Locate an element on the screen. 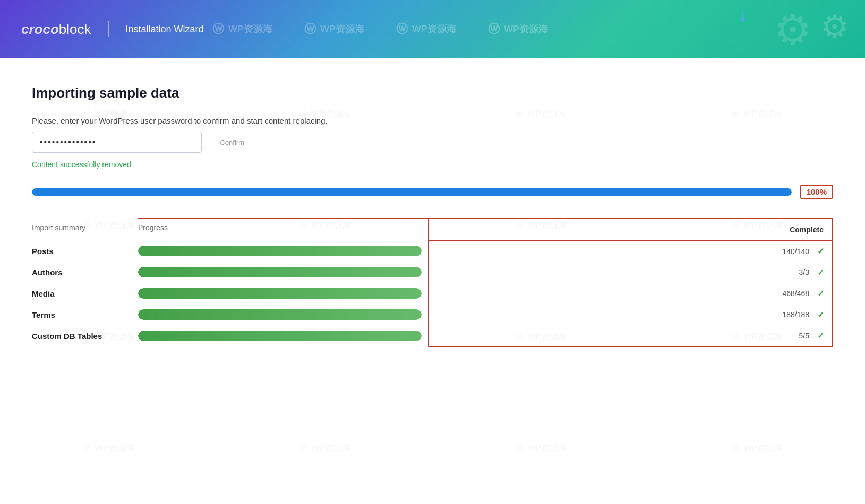 The width and height of the screenshot is (865, 504). row-check-2: ✓ is located at coordinates (823, 293).